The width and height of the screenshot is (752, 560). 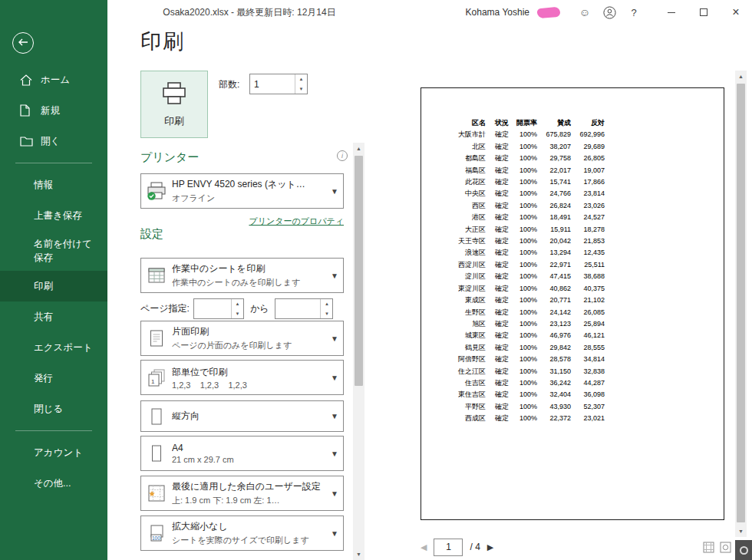 I want to click on copies-input, so click(x=272, y=84).